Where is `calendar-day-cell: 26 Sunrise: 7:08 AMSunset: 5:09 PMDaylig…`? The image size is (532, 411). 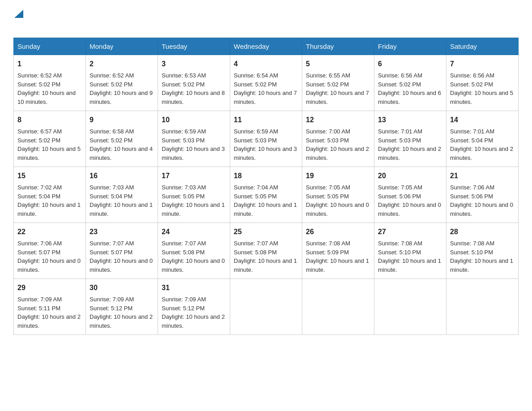 calendar-day-cell: 26 Sunrise: 7:08 AMSunset: 5:09 PMDaylig… is located at coordinates (339, 251).